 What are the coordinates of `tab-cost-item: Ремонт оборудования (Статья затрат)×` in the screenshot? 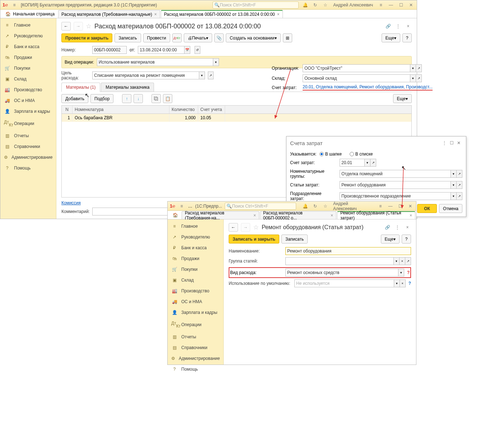 It's located at (376, 215).